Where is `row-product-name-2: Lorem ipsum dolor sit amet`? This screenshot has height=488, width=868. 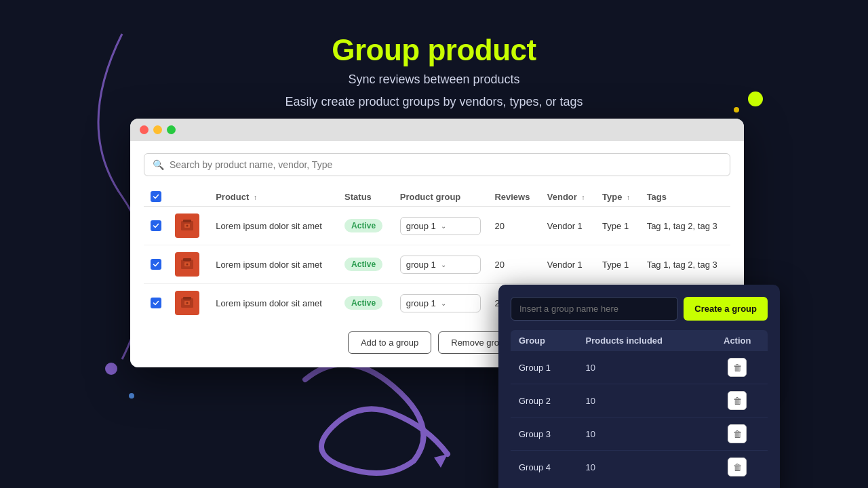
row-product-name-2: Lorem ipsum dolor sit amet is located at coordinates (273, 304).